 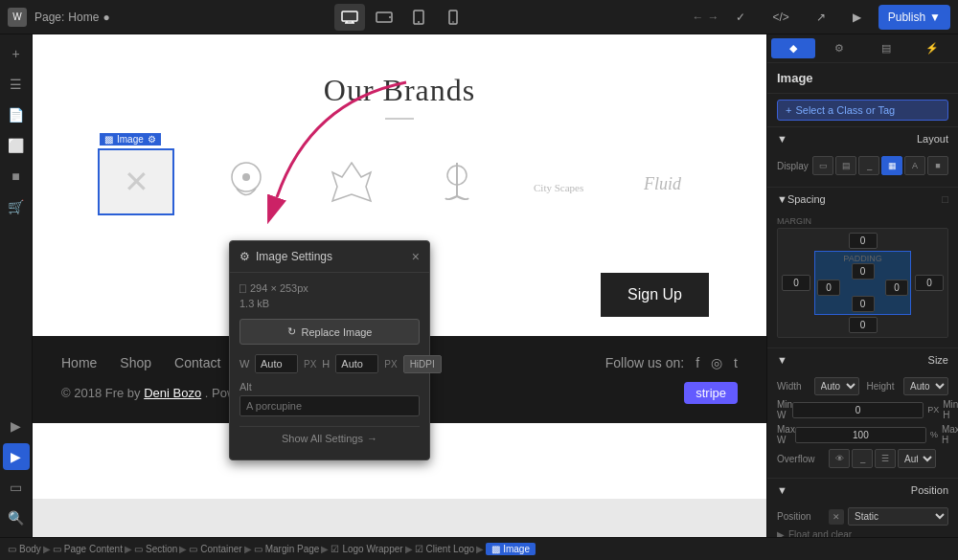 What do you see at coordinates (929, 283) in the screenshot?
I see `margin-right-input` at bounding box center [929, 283].